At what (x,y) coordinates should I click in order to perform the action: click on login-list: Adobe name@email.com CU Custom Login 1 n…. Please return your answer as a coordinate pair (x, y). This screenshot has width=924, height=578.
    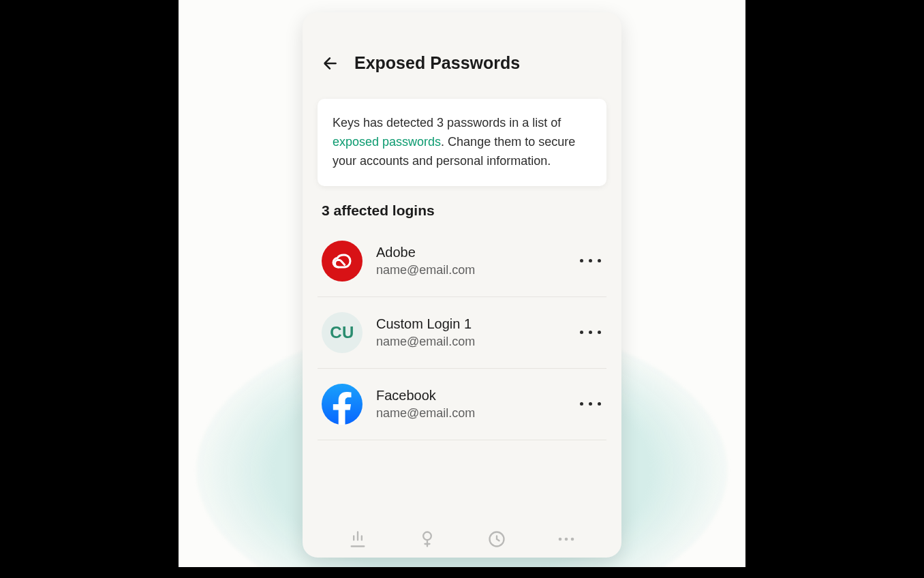
    Looking at the image, I should click on (462, 331).